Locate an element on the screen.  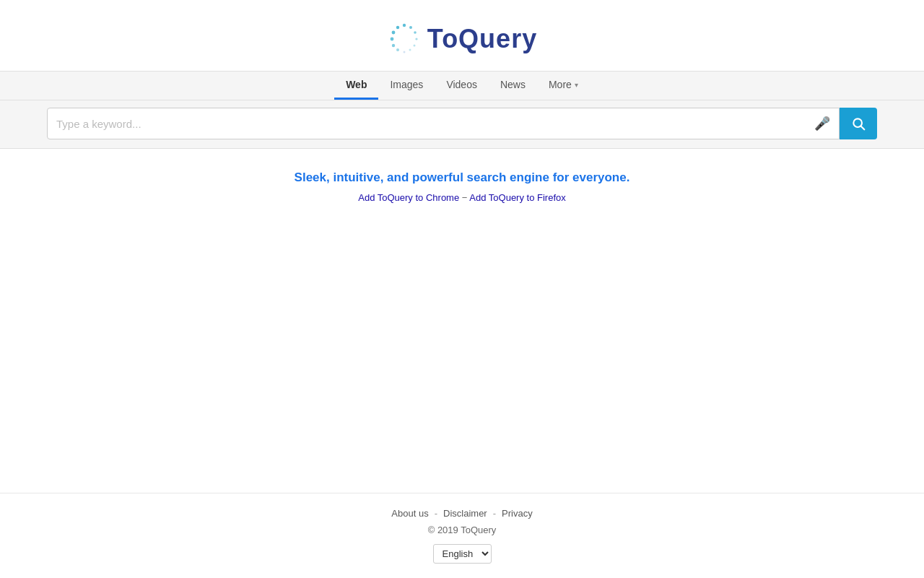
tab-web: Web is located at coordinates (357, 85).